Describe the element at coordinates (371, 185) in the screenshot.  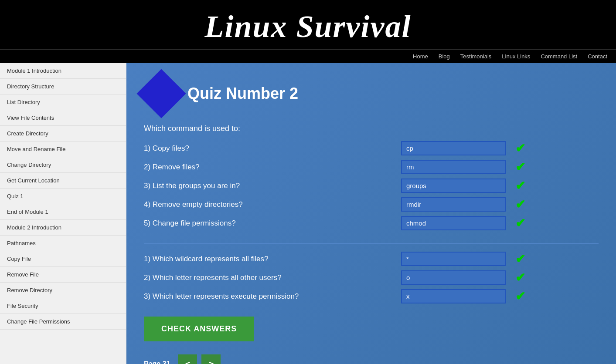
I see `question-row-3: 3) List the groups you are in? ✔` at that location.